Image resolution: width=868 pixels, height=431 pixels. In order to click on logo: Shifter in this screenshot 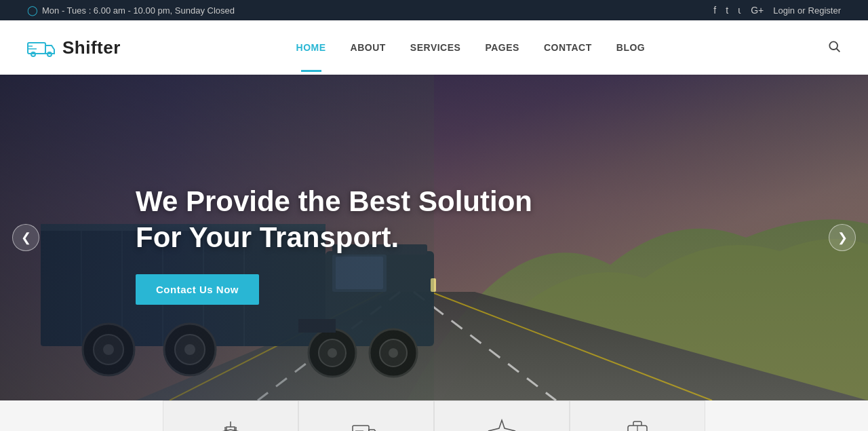, I will do `click(74, 48)`.